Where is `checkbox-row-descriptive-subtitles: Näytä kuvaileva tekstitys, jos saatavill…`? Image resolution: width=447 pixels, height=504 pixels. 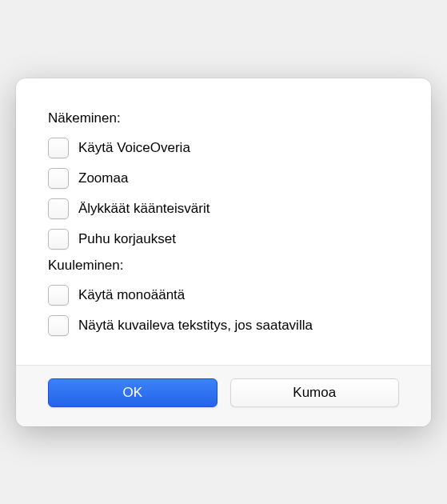 checkbox-row-descriptive-subtitles: Näytä kuvaileva tekstitys, jos saatavill… is located at coordinates (224, 326).